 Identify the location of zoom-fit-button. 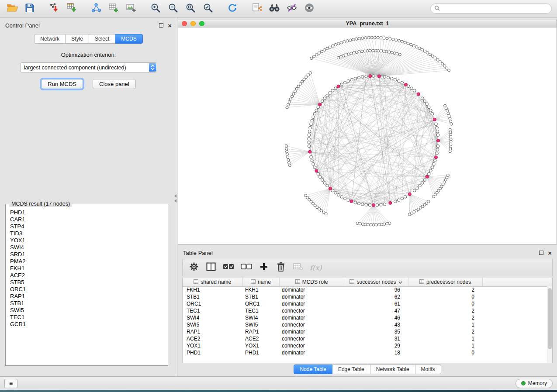
(190, 9).